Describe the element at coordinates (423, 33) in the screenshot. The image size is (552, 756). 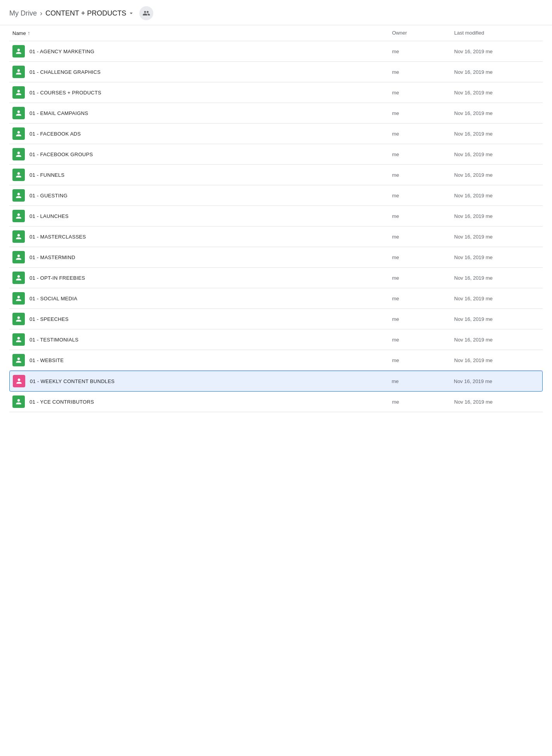
I see `owner-column-header: Owner` at that location.